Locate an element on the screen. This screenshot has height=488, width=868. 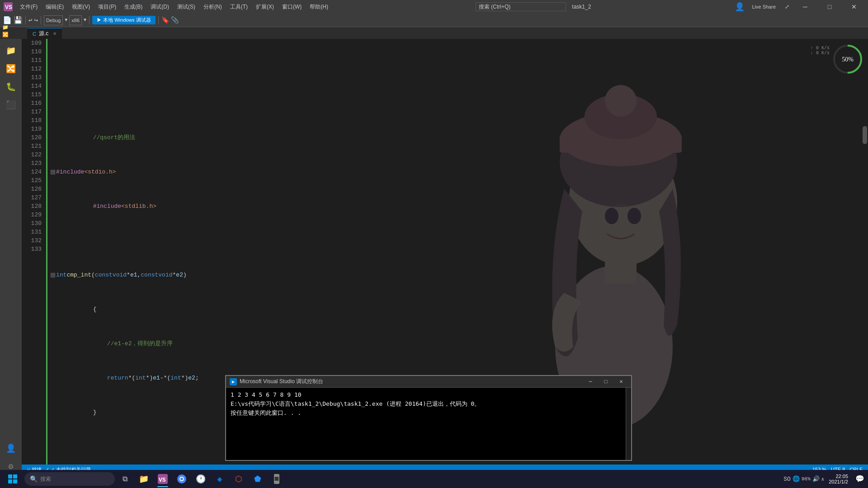
debug-minimize-btn: ─ is located at coordinates (590, 382).